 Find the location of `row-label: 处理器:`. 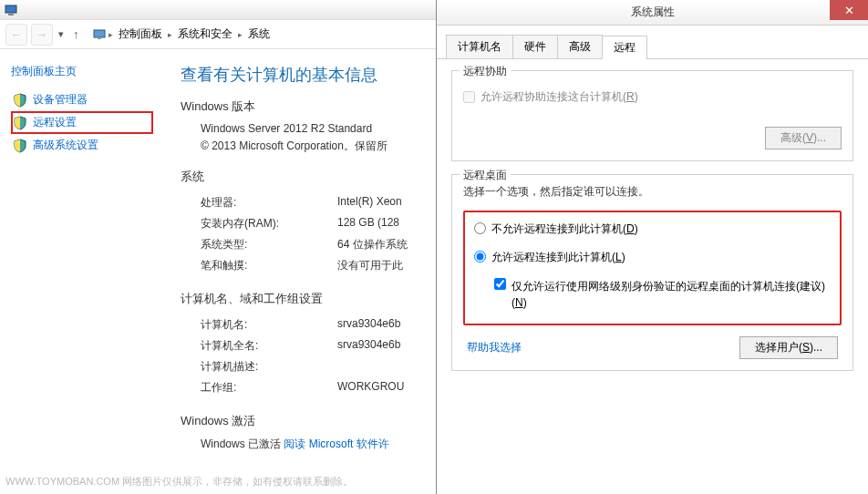

row-label: 处理器: is located at coordinates (269, 202).